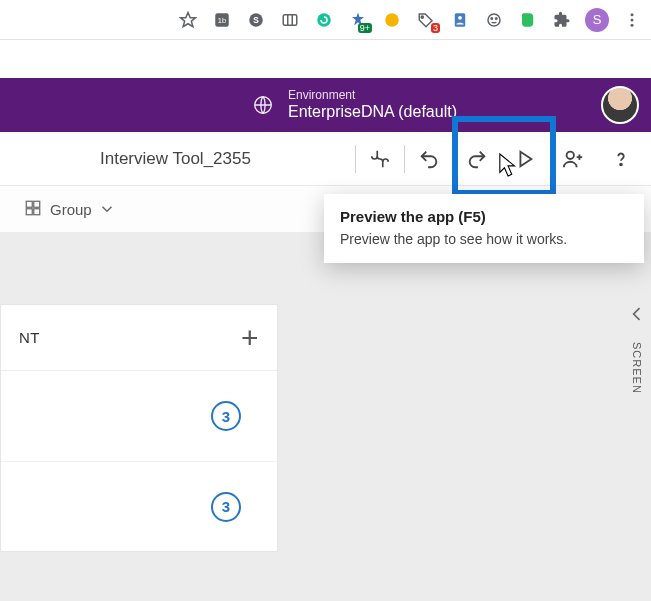  I want to click on ext-yellow-icon, so click(392, 20).